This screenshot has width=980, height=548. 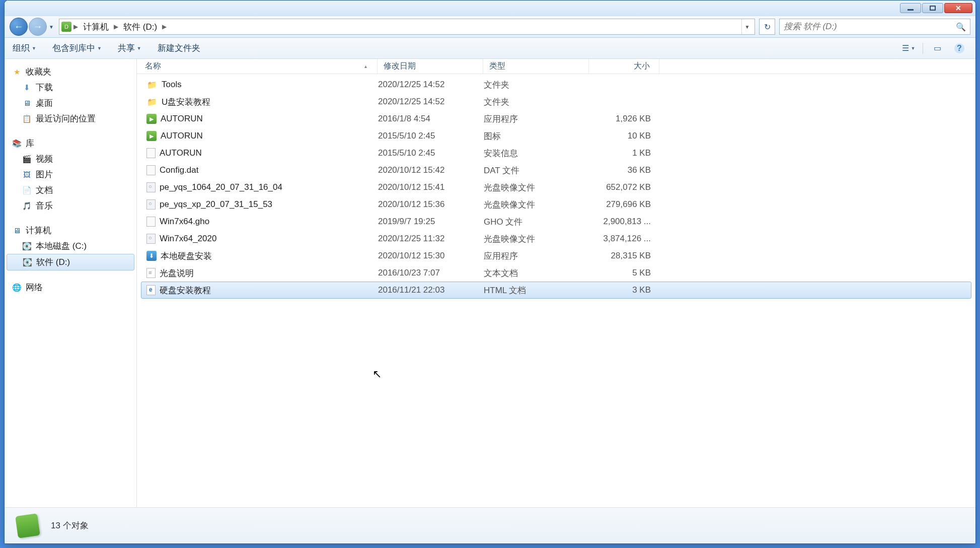 What do you see at coordinates (556, 85) in the screenshot?
I see `file-row: 📁Tools2020/12/25 14:52文件夹` at bounding box center [556, 85].